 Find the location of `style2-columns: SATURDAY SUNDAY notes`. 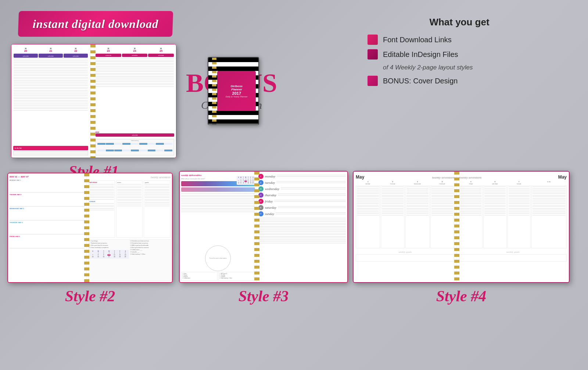

style2-columns: SATURDAY SUNDAY notes is located at coordinates (129, 209).